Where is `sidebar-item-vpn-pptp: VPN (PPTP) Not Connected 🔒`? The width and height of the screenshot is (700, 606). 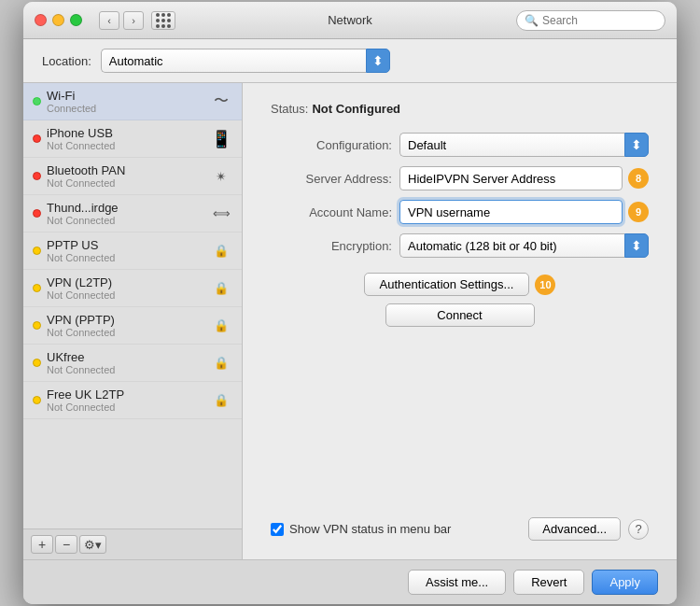
sidebar-item-vpn-pptp: VPN (PPTP) Not Connected 🔒 is located at coordinates (133, 326).